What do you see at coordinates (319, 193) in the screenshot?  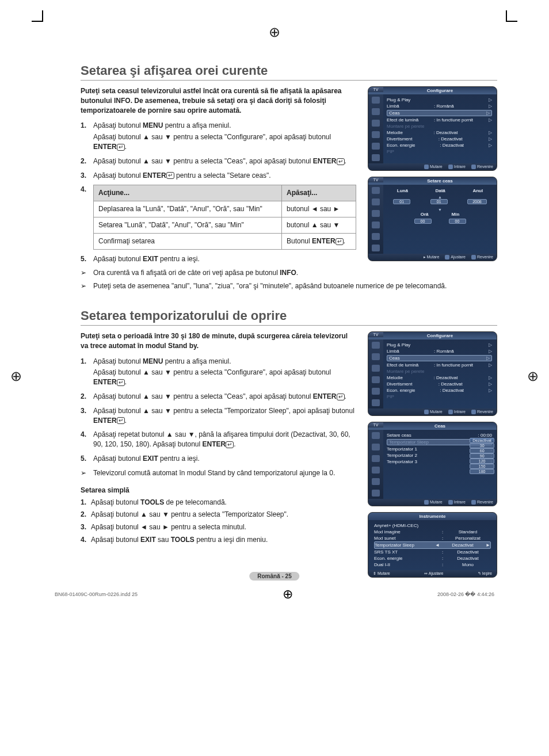 I see `th-apasati: Apăsaţi...` at bounding box center [319, 193].